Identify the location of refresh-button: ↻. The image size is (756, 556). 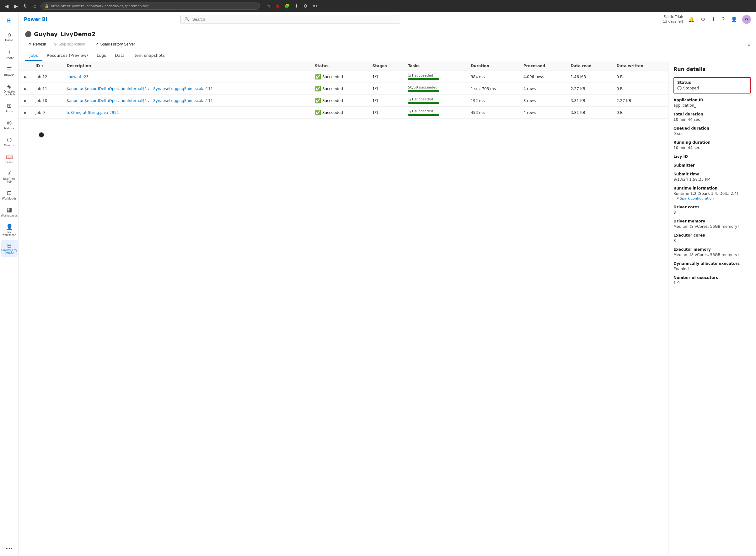
(26, 6).